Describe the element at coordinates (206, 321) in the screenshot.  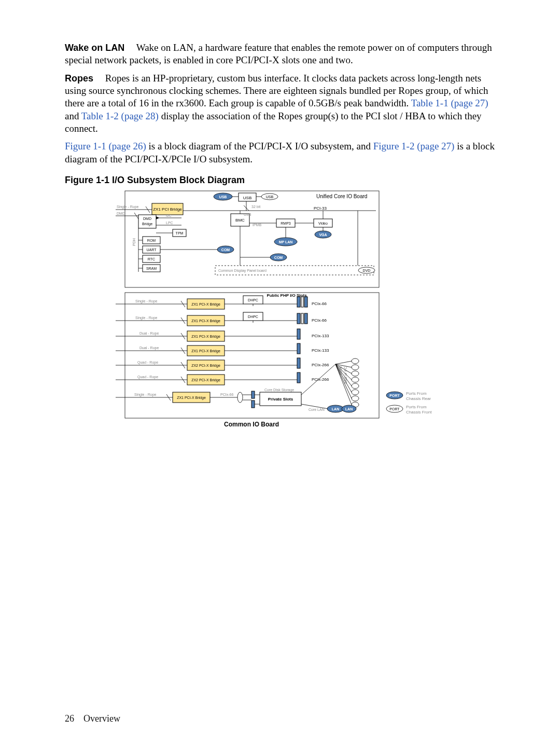
I see `bridge-zx1-pcix-2: ZX1 PCI-X Bridge` at that location.